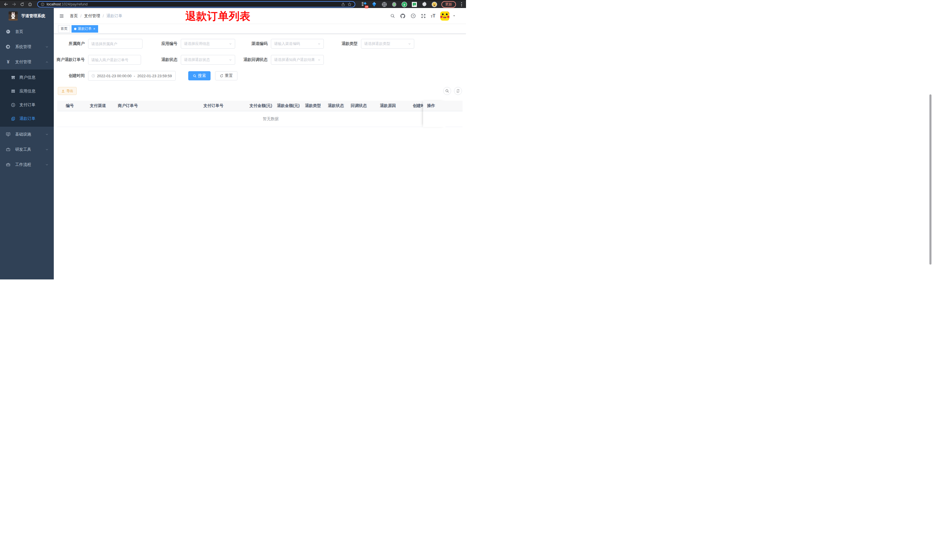 The image size is (932, 560). Describe the element at coordinates (349, 4) in the screenshot. I see `bookmark-star-icon` at that location.